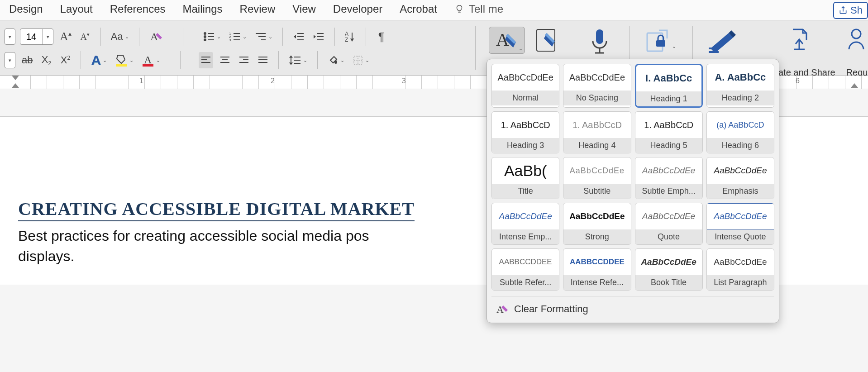  I want to click on document-heading: CREATING ACCESSIBLE DIGITAL MARKET, so click(216, 210).